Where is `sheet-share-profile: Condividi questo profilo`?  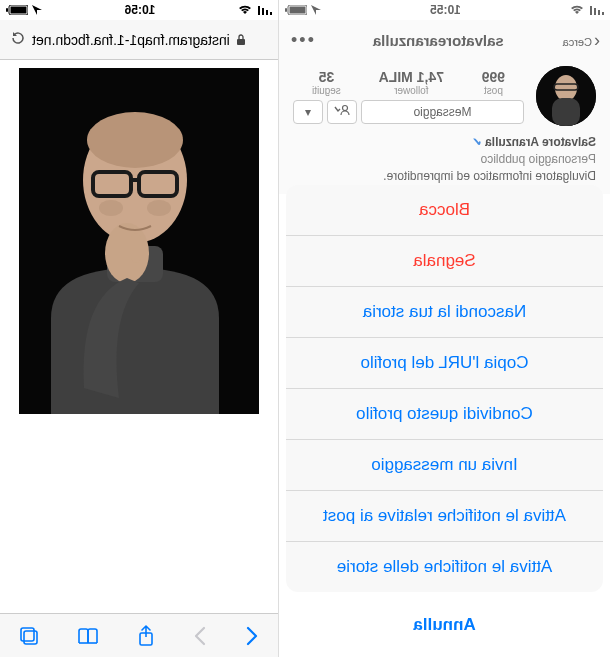
sheet-share-profile: Condividi questo profilo is located at coordinates (444, 414).